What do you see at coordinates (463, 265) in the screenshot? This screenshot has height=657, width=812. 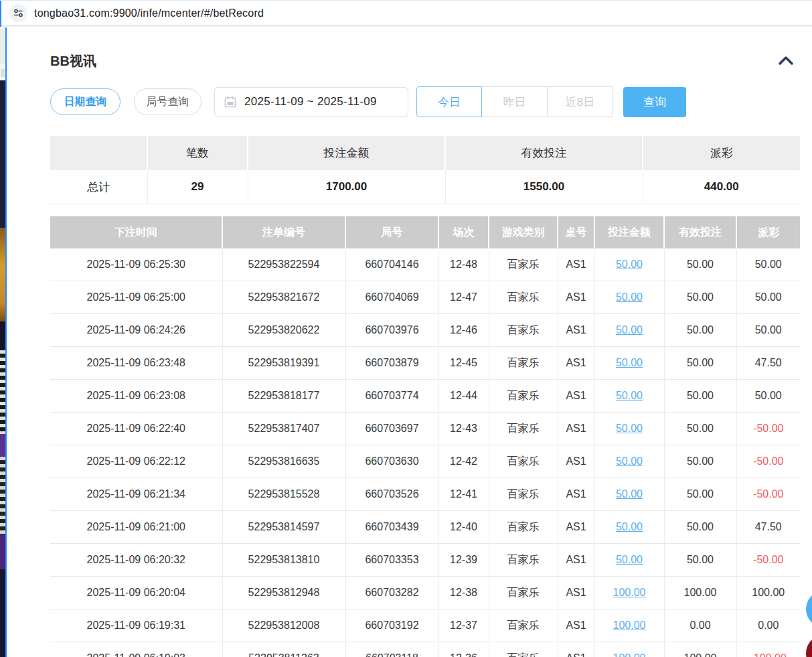 I see `cell-session: 12-48` at bounding box center [463, 265].